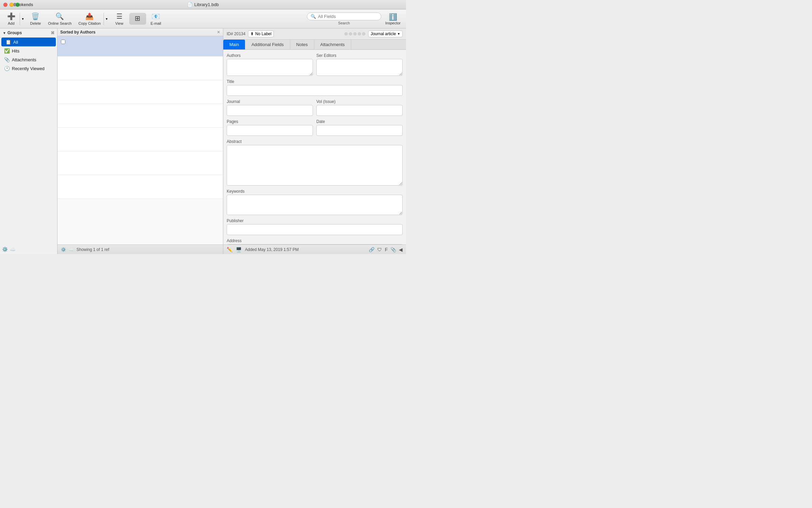  I want to click on delete-label: Delete, so click(36, 23).